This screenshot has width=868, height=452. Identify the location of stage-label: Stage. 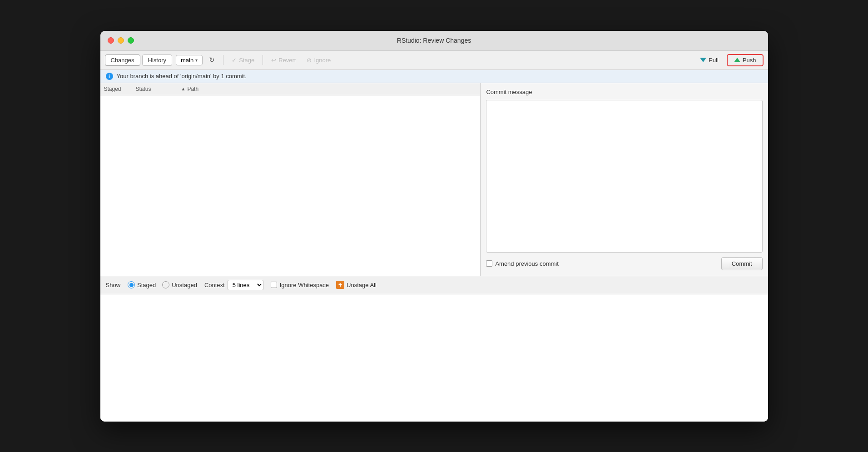
(247, 60).